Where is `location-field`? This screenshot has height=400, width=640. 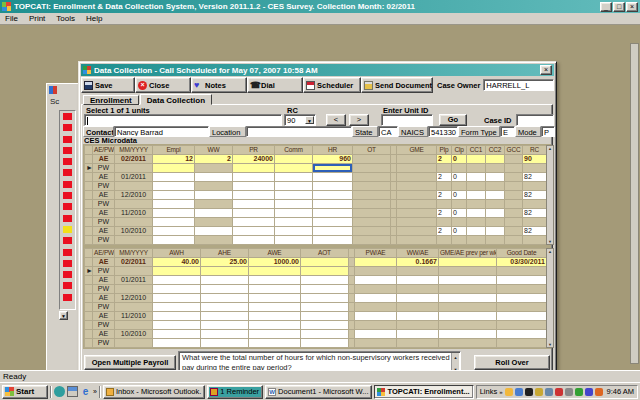
location-field is located at coordinates (299, 132).